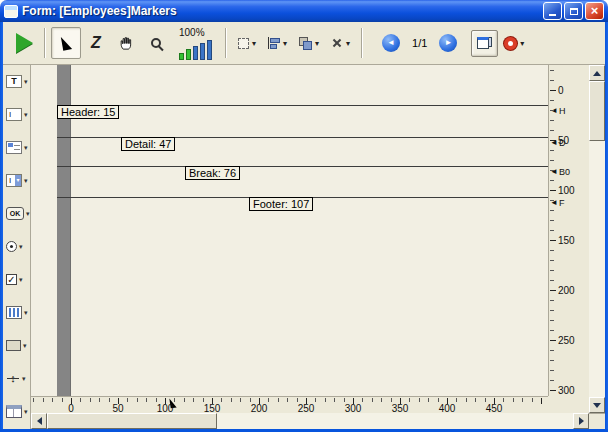 The height and width of the screenshot is (432, 608). What do you see at coordinates (196, 44) in the screenshot?
I see `zoom-control: 100%` at bounding box center [196, 44].